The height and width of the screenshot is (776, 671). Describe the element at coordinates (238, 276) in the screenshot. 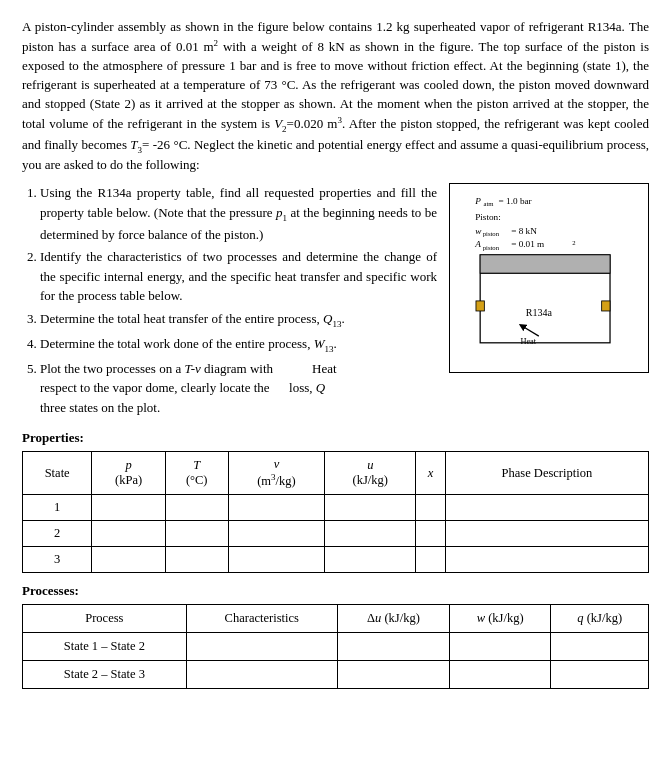

I see `list-item-2: Identify the characteristics of two proc…` at that location.